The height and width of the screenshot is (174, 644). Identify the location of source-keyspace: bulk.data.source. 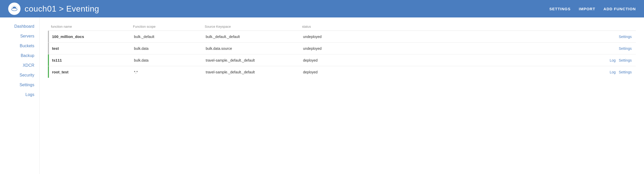
(250, 49).